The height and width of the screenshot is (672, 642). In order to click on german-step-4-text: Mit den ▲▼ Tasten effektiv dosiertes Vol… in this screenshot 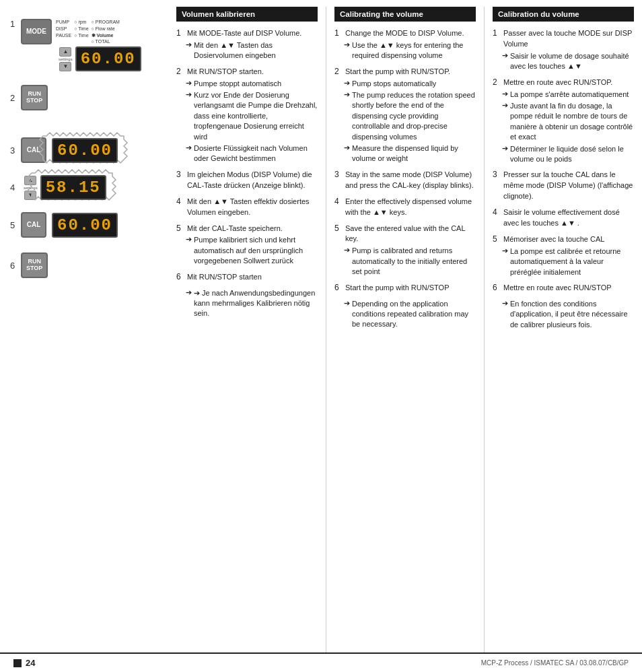, I will do `click(252, 207)`.